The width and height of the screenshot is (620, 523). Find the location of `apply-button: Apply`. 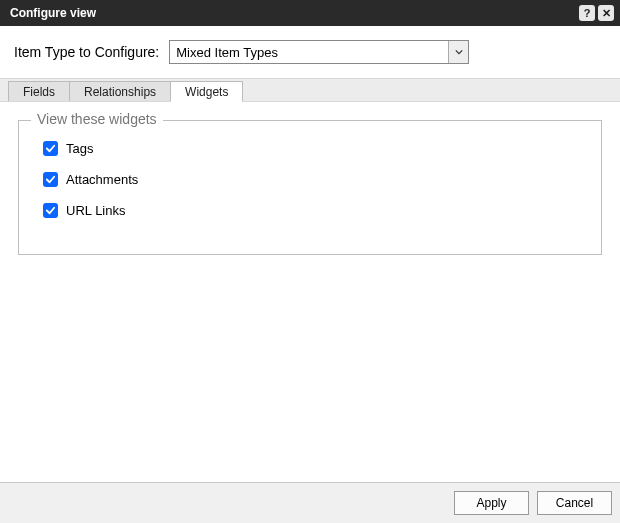

apply-button: Apply is located at coordinates (492, 503).